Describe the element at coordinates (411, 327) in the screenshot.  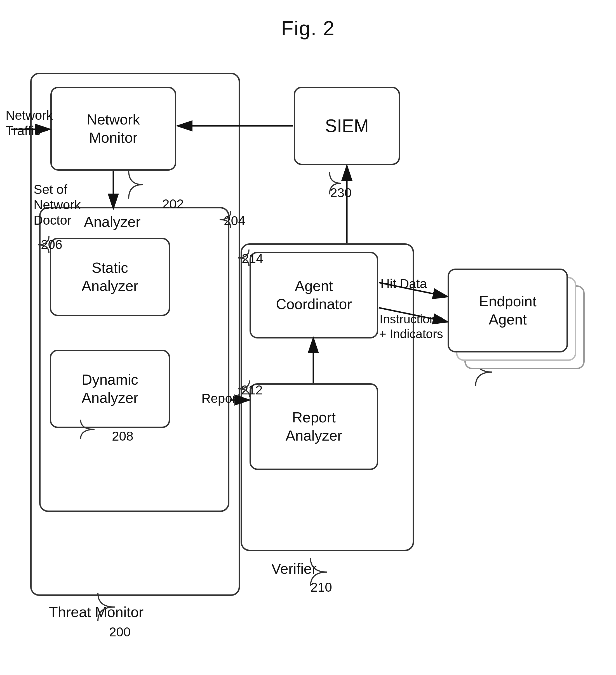
I see `instructions-indicators-label: Instructions + Indicators` at that location.